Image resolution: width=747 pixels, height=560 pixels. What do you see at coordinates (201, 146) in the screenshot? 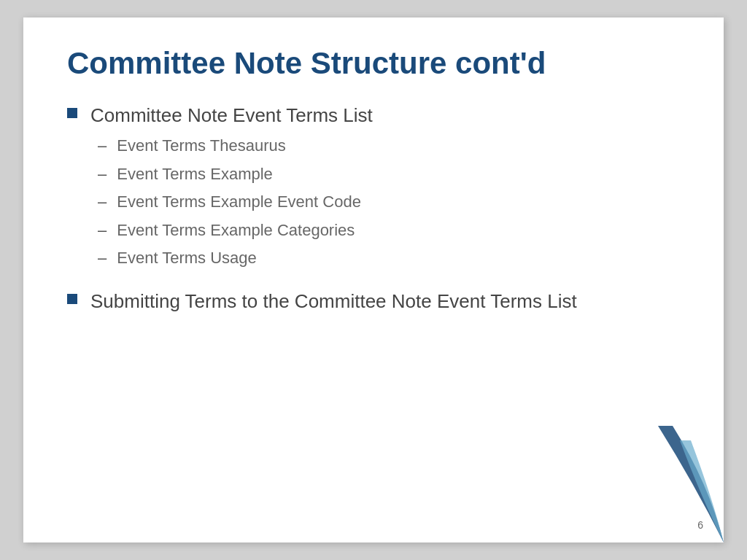
I see `sub-item-label: Event Terms Thesaurus` at bounding box center [201, 146].